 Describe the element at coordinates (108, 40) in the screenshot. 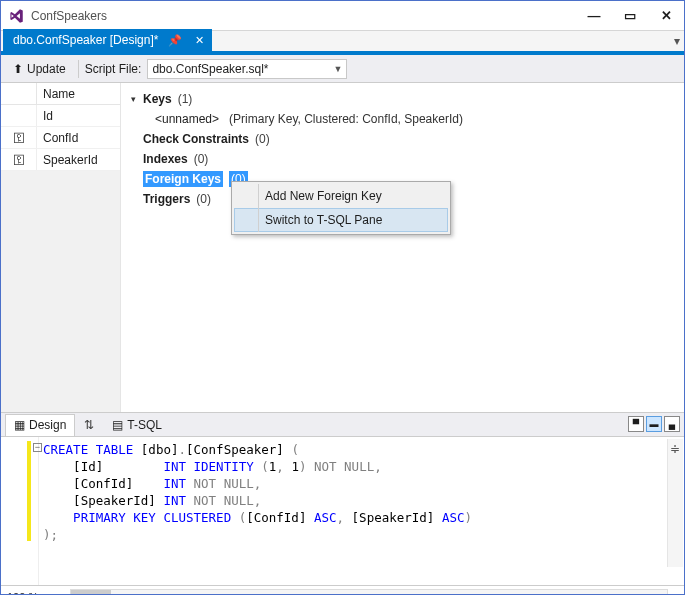

I see `document-tab: dbo.ConfSpeaker [Design]* 📌 ✕` at that location.